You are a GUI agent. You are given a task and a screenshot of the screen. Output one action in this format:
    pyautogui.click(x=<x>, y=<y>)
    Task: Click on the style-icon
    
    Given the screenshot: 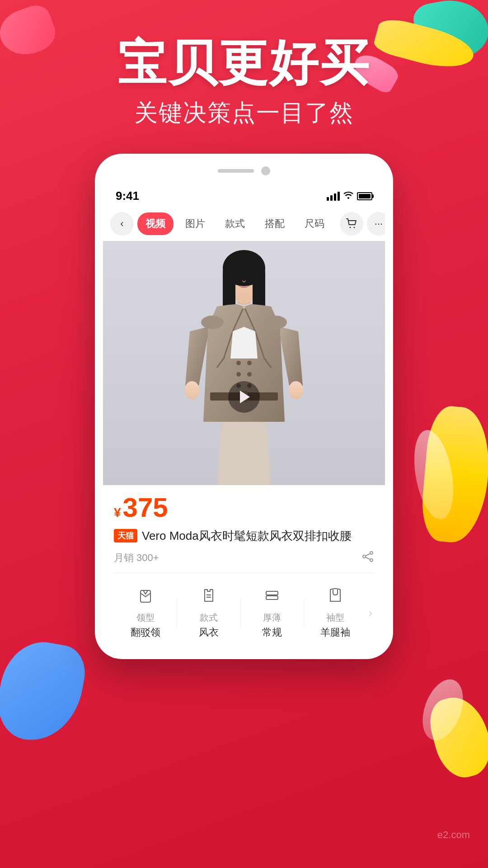 What is the action you would take?
    pyautogui.click(x=209, y=598)
    